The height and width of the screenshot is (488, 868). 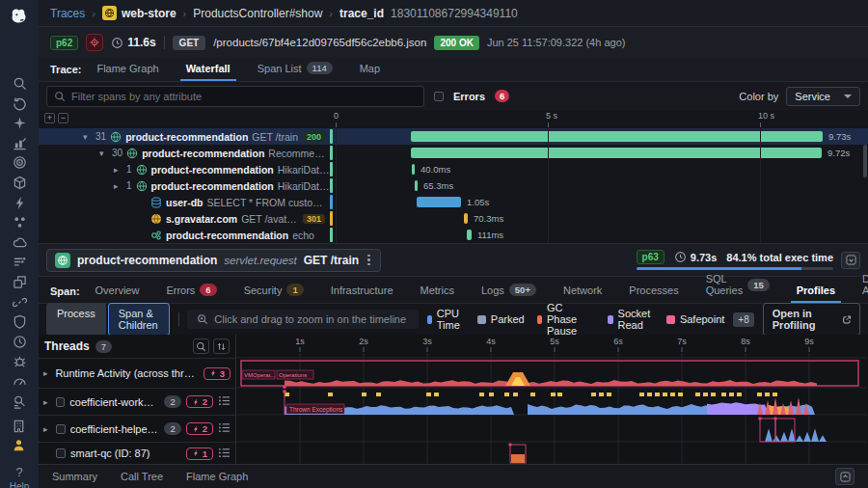 I want to click on windows-icon, so click(x=19, y=283).